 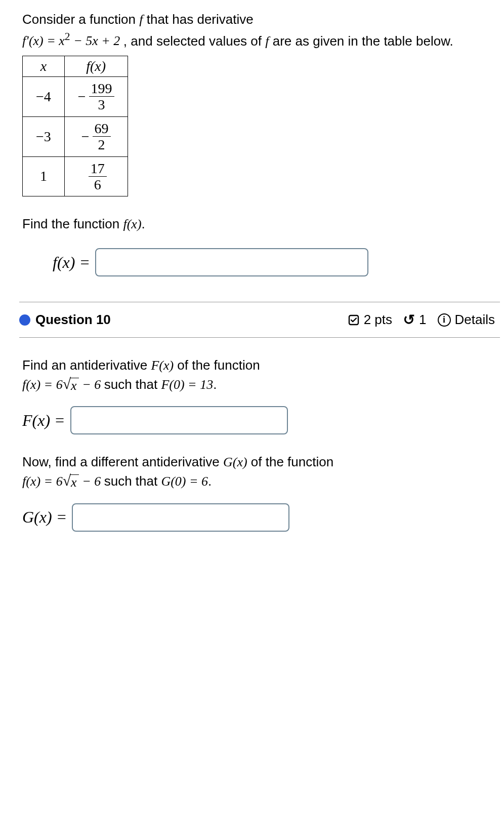 What do you see at coordinates (181, 517) in the screenshot?
I see `Gx-answer-input` at bounding box center [181, 517].